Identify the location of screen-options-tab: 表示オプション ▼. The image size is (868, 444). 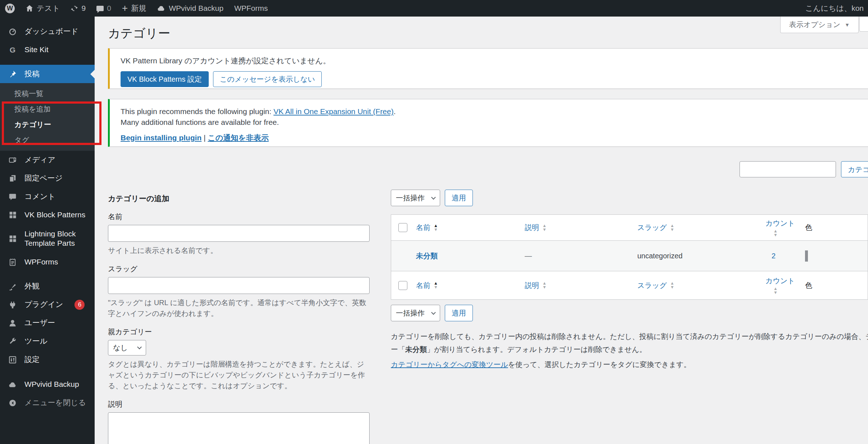
(819, 25).